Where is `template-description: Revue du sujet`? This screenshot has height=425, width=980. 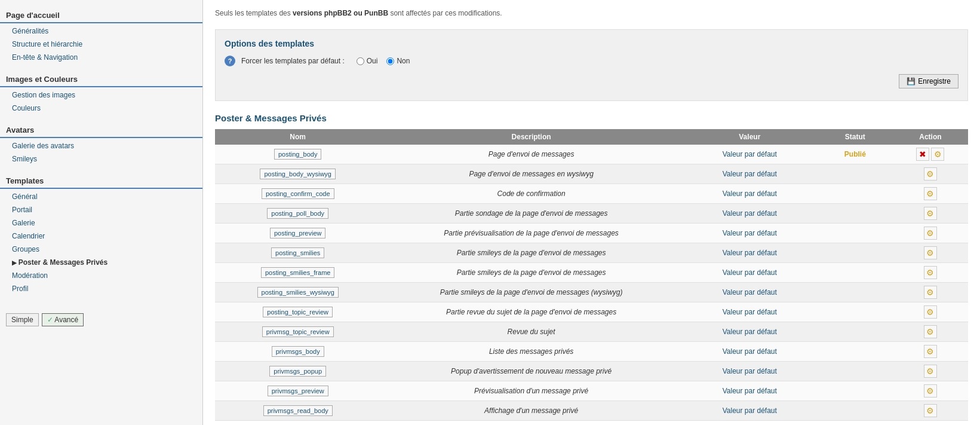
template-description: Revue du sujet is located at coordinates (531, 332).